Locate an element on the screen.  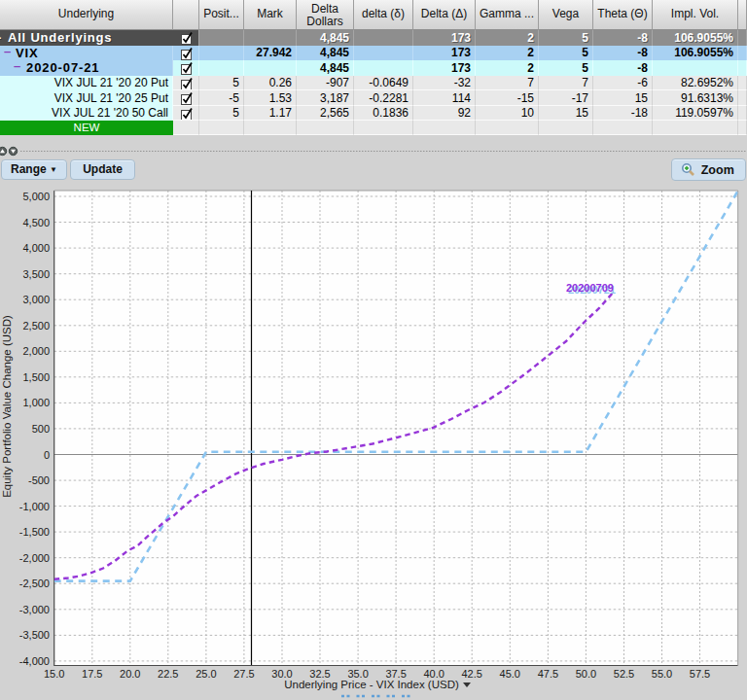
svg-text: 27.5 is located at coordinates (243, 674).